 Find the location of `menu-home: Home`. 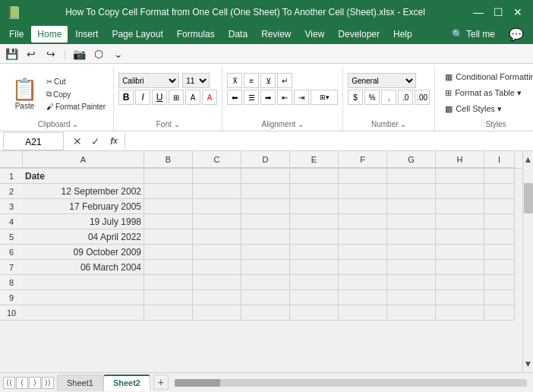

menu-home: Home is located at coordinates (49, 34).